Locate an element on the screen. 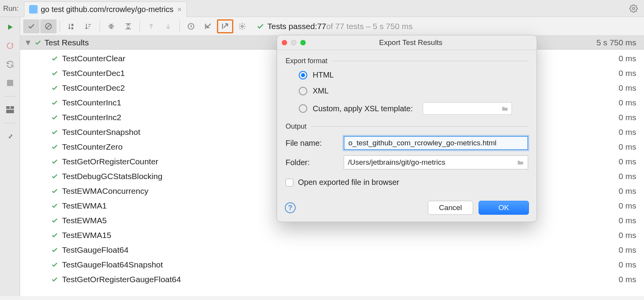  test-row: TestGetOrRegisterGaugeFloat640 ms is located at coordinates (332, 279).